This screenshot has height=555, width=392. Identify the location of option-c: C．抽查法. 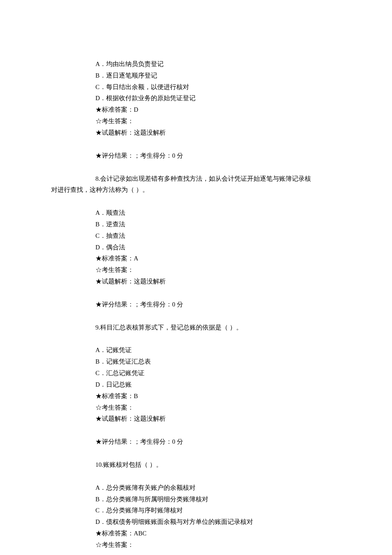
(222, 236).